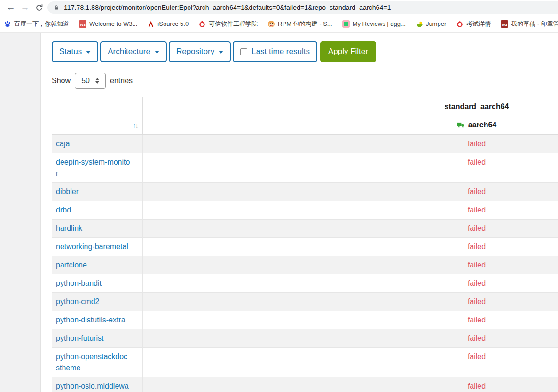 Image resolution: width=558 pixels, height=392 pixels. I want to click on table-row: dibblerfailed, so click(305, 192).